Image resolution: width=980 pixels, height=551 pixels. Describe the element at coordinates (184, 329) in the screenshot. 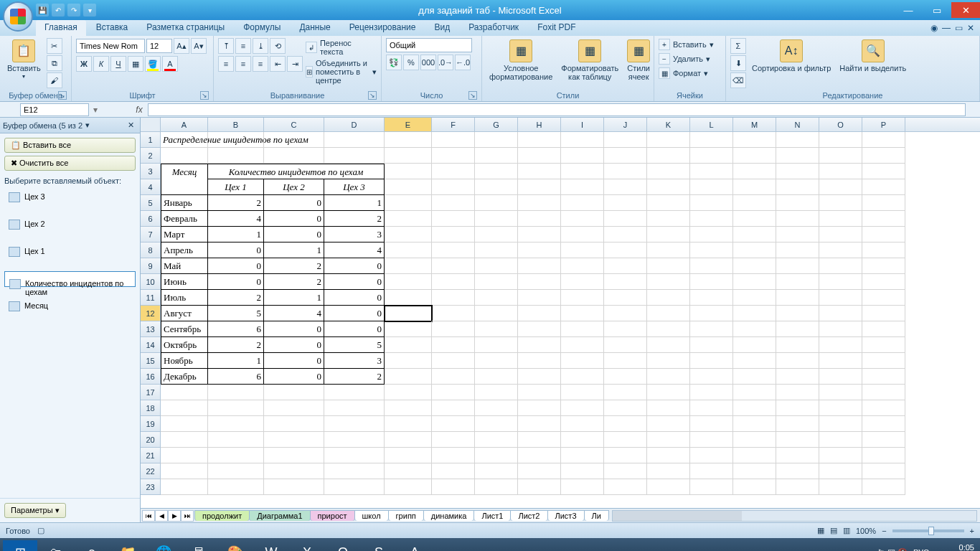

I see `cell: Сентябрь` at that location.